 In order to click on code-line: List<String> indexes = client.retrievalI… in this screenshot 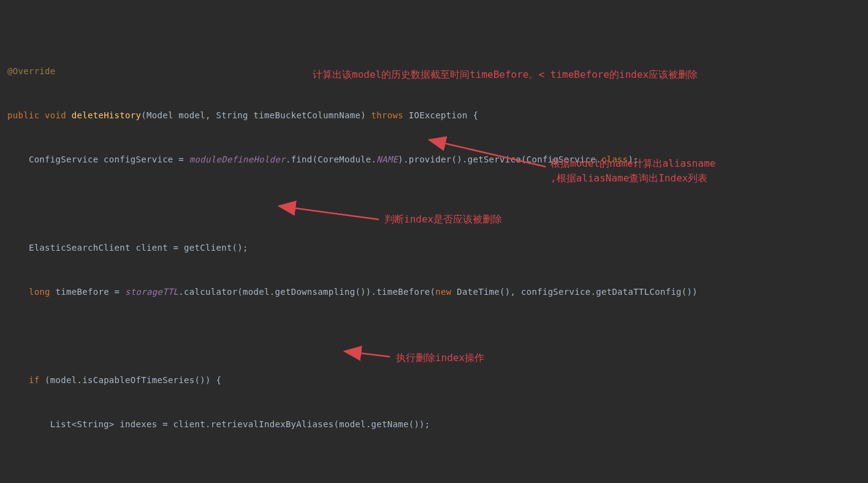, I will do `click(438, 424)`.